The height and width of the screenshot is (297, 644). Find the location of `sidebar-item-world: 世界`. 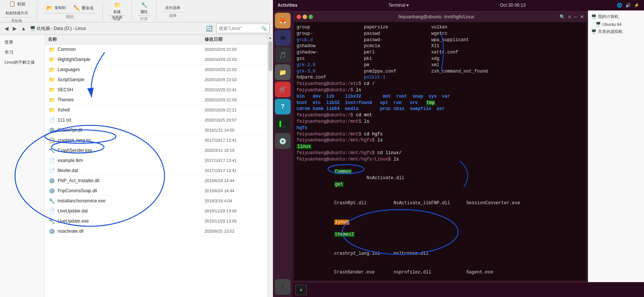

sidebar-item-world: 世界 is located at coordinates (22, 43).